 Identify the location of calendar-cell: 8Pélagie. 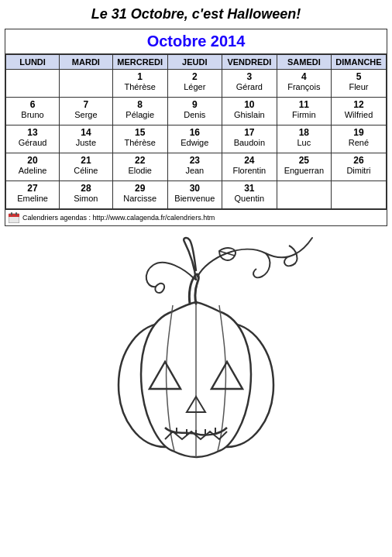
(139, 112).